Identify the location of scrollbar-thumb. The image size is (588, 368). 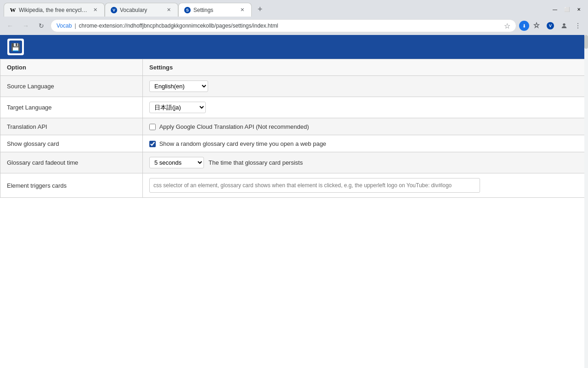
(586, 42).